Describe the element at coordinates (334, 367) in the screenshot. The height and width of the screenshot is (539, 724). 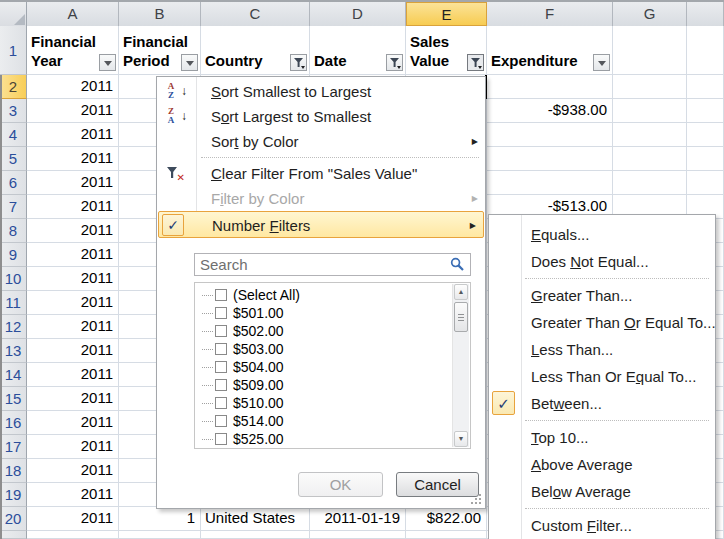
I see `value-list-item: $504.00` at that location.